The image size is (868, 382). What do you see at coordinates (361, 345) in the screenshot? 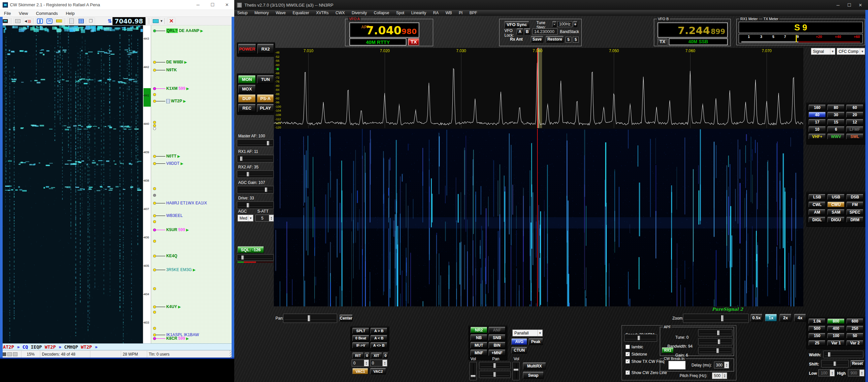
I see `split-button: IF->V` at bounding box center [361, 345].